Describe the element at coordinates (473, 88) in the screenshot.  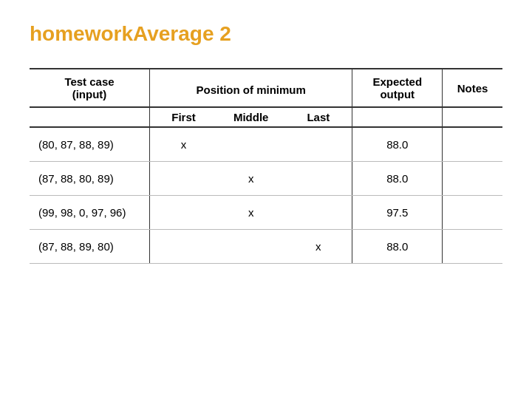
I see `notes-header: Notes` at that location.